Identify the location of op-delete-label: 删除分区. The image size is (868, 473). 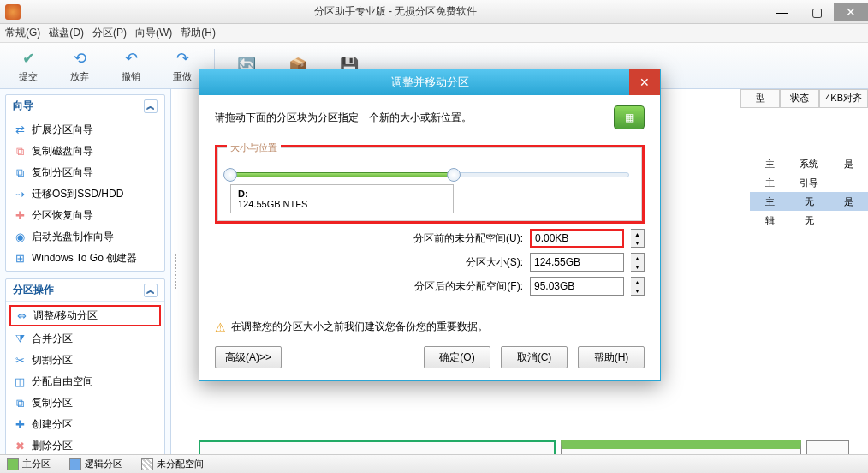
(52, 446).